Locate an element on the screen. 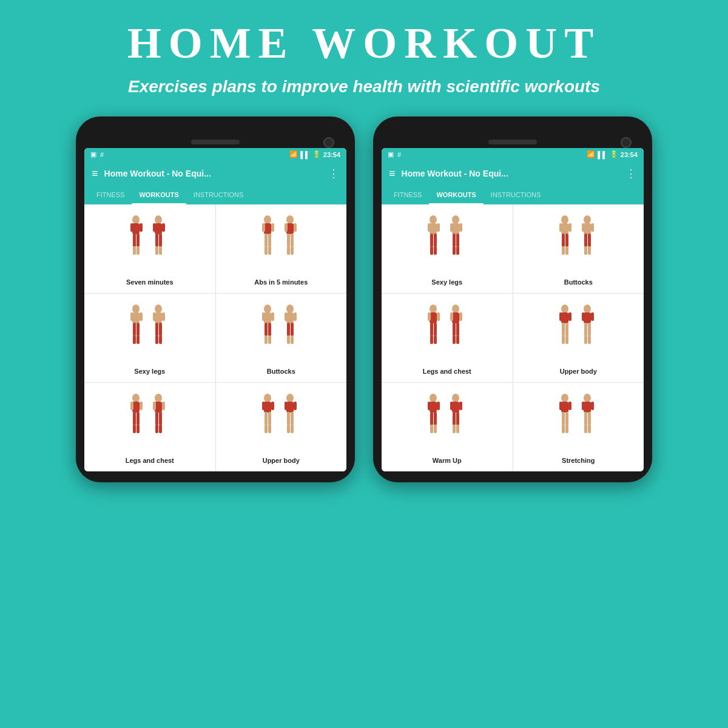  tab-instructions-2: INSTRUCTIONS is located at coordinates (516, 195).